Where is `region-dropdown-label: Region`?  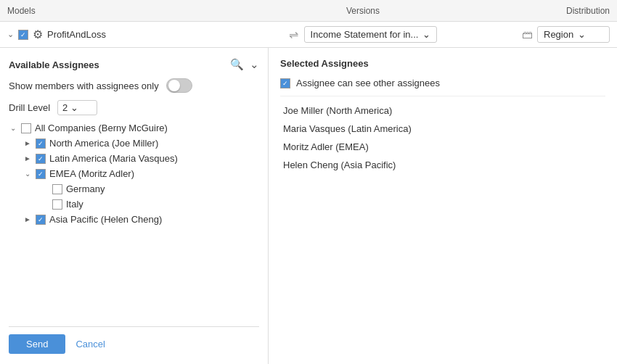 region-dropdown-label: Region is located at coordinates (559, 35).